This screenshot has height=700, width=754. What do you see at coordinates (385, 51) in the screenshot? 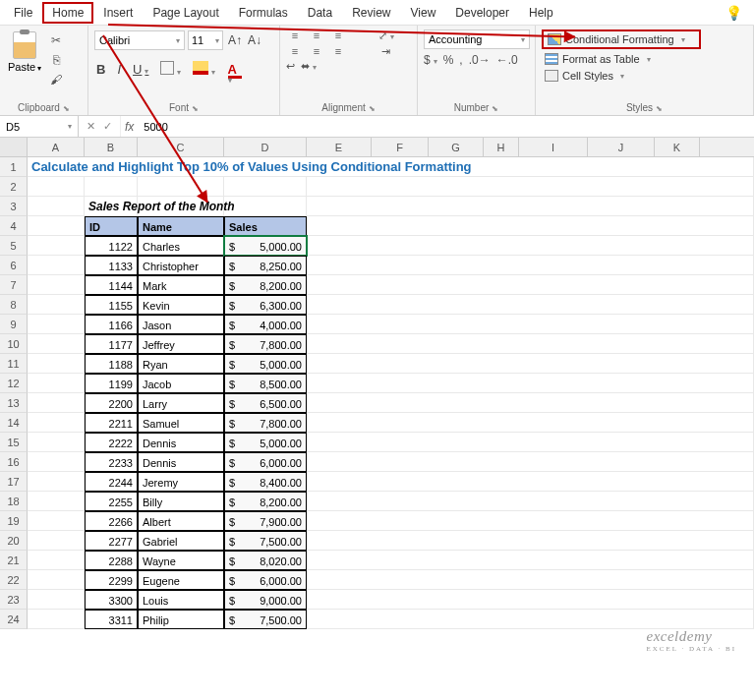
I see `indent-button: ⇥` at bounding box center [385, 51].